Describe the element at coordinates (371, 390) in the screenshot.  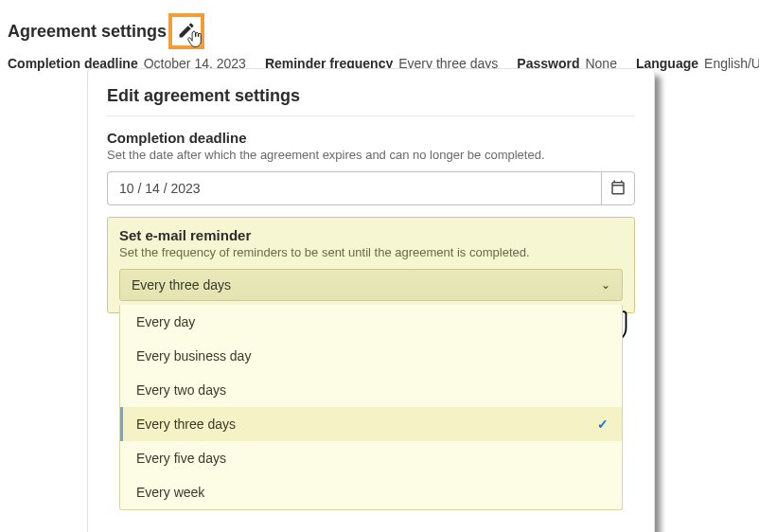
I see `reminder-option: Every two days` at that location.